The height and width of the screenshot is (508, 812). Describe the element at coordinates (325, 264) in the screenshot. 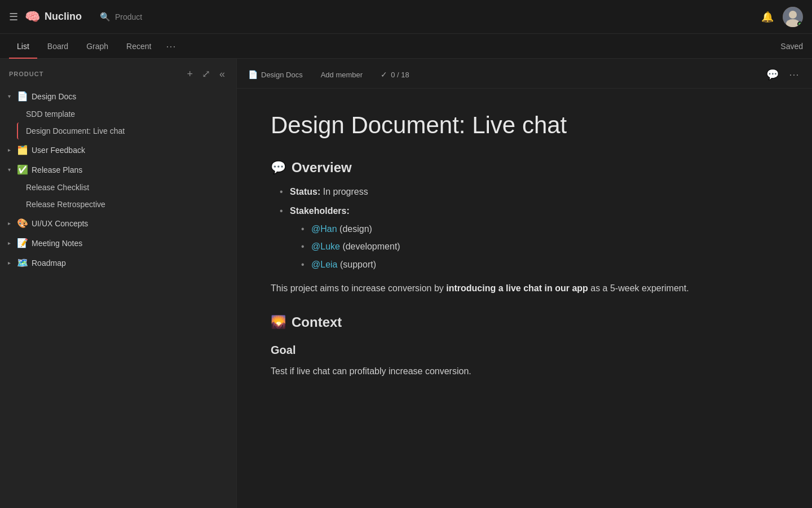

I see `mention-leia: @Leia` at that location.